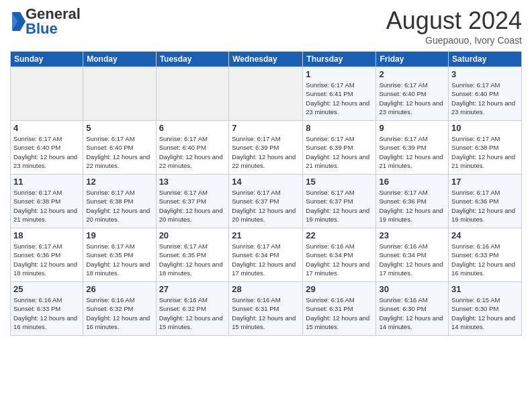 The width and height of the screenshot is (532, 411). I want to click on week-row-2: 4Sunrise: 6:17 AMSunset: 6:40 PMDaylight…, so click(266, 148).